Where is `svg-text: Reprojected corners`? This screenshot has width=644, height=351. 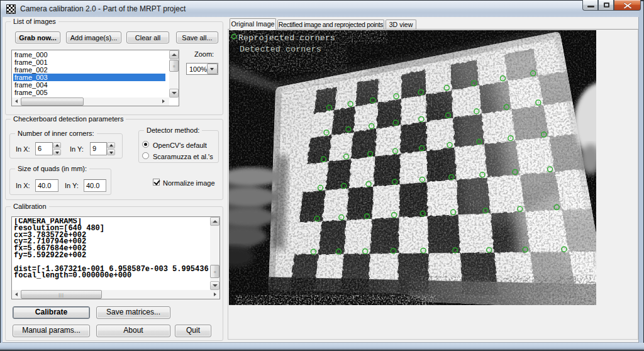 svg-text: Reprojected corners is located at coordinates (287, 38).